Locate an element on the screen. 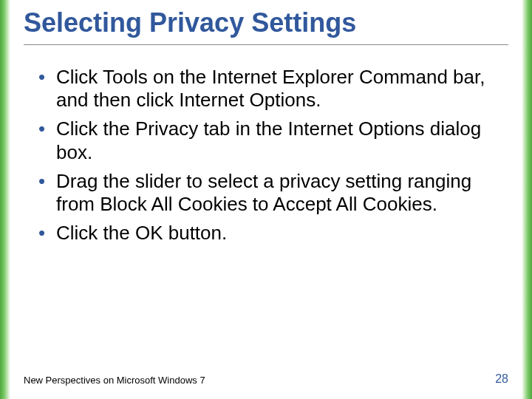 This screenshot has width=532, height=399. bullet-item: Click the Privacy tab in the Internet Op… is located at coordinates (276, 140).